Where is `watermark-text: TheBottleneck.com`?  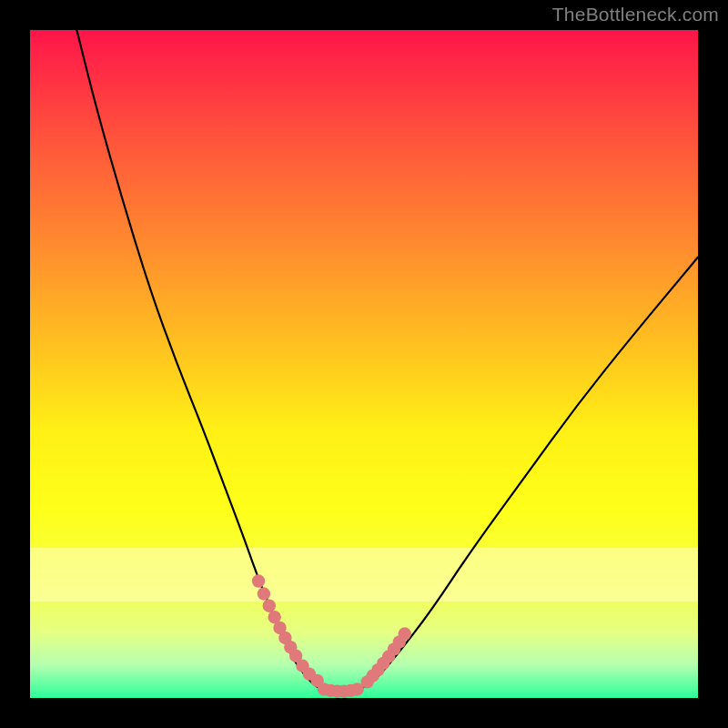
watermark-text: TheBottleneck.com is located at coordinates (635, 15).